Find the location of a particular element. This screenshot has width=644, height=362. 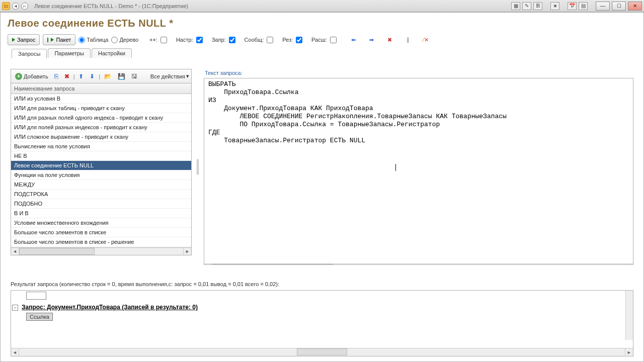

view-table-radio: Таблица is located at coordinates (94, 40).